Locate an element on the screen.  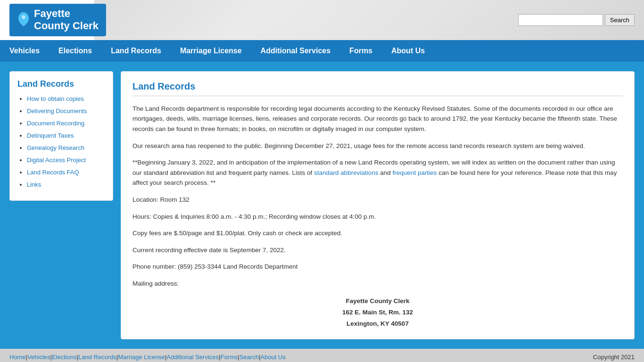
paragraph-mailing-label: Mailing address: is located at coordinates (378, 284).